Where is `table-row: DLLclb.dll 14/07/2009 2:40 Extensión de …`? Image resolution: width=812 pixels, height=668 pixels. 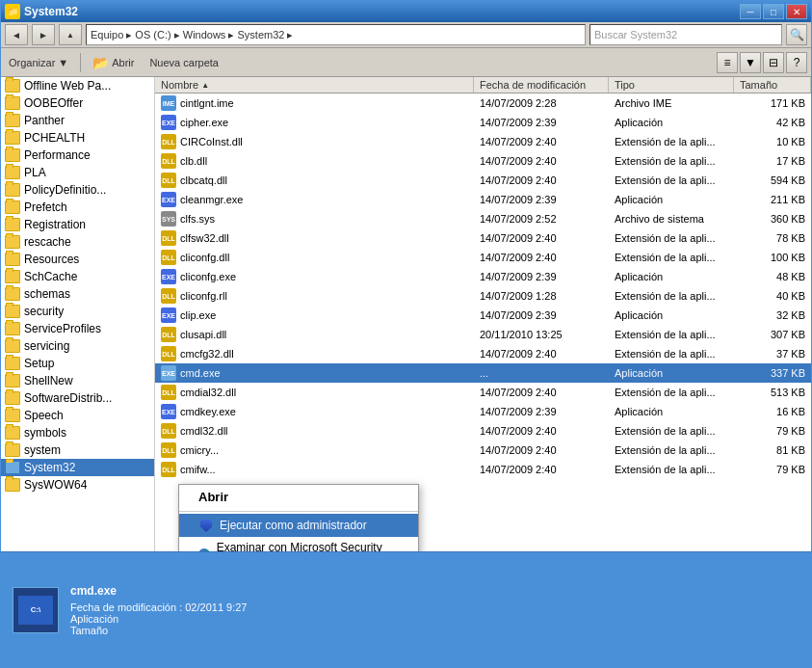
table-row: DLLclb.dll 14/07/2009 2:40 Extensión de … is located at coordinates (484, 161).